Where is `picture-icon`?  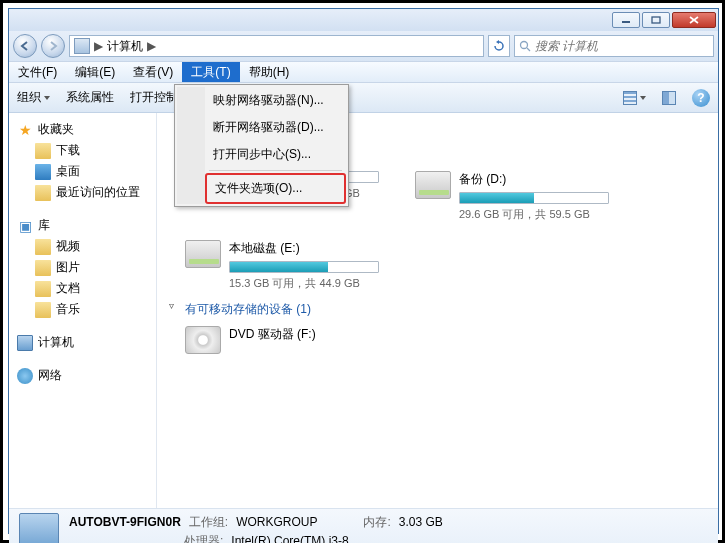
picture-icon is located at coordinates (43, 268).